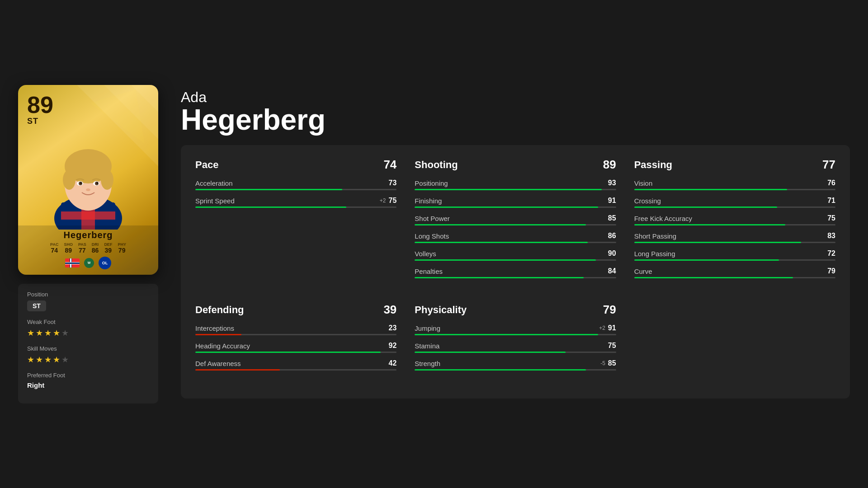 The height and width of the screenshot is (488, 868). Describe the element at coordinates (207, 165) in the screenshot. I see `pace-label: Pace` at that location.